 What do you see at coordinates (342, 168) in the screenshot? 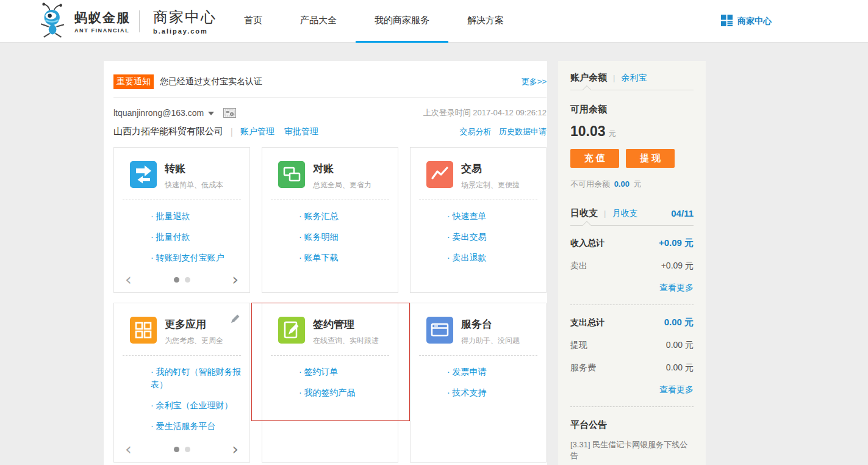
I see `card-title: 对账` at bounding box center [342, 168].